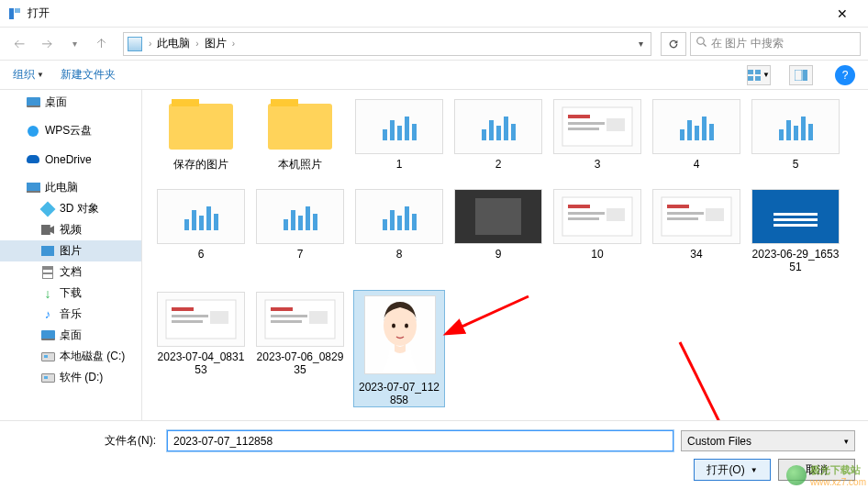  Describe the element at coordinates (796, 134) in the screenshot. I see `file-item: 5` at that location.